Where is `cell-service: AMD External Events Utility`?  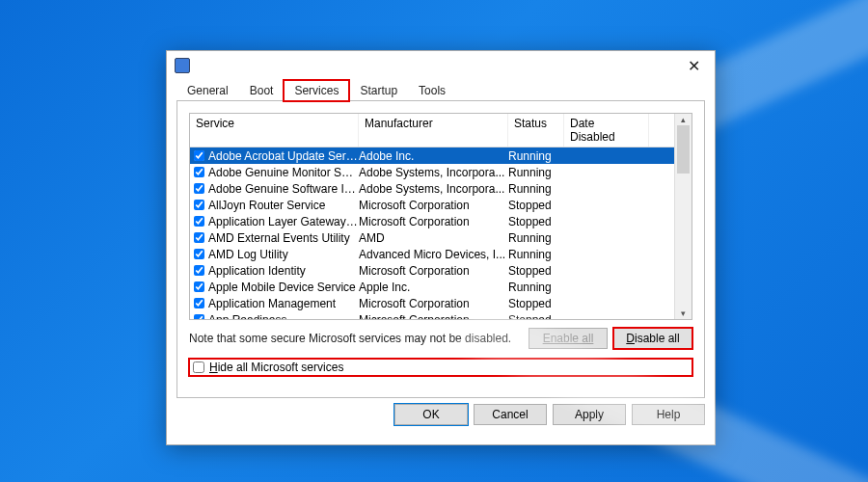
cell-service: AMD External Events Utility is located at coordinates (284, 238).